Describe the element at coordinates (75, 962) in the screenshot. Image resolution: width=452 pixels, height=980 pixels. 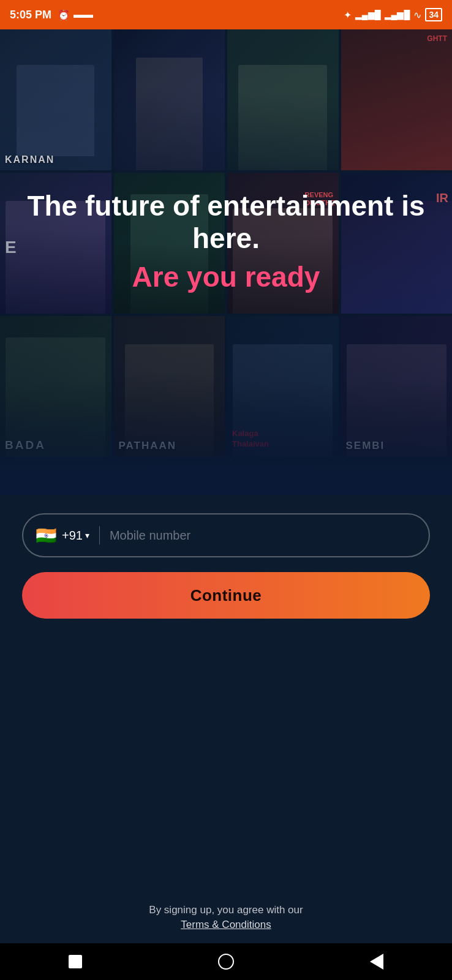
I see `recent-icon` at that location.